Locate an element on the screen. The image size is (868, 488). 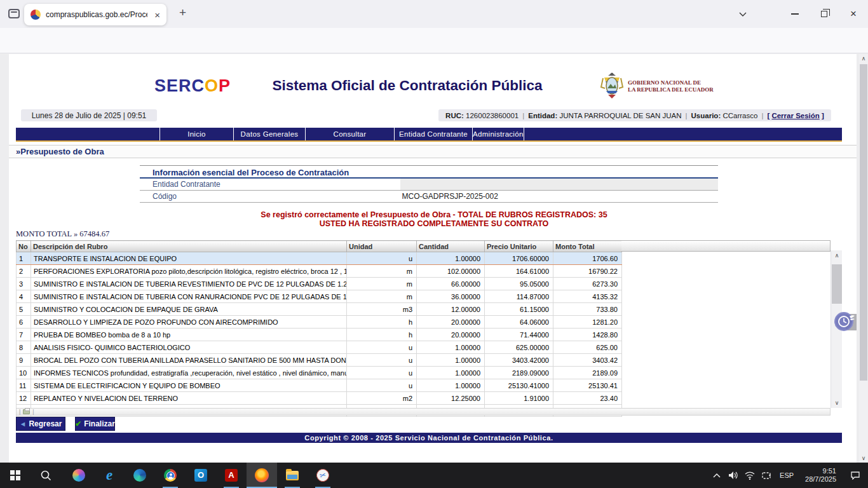
taskbar: e O A ✂ ESP 9:51 28/7/2025 is located at coordinates (434, 475).